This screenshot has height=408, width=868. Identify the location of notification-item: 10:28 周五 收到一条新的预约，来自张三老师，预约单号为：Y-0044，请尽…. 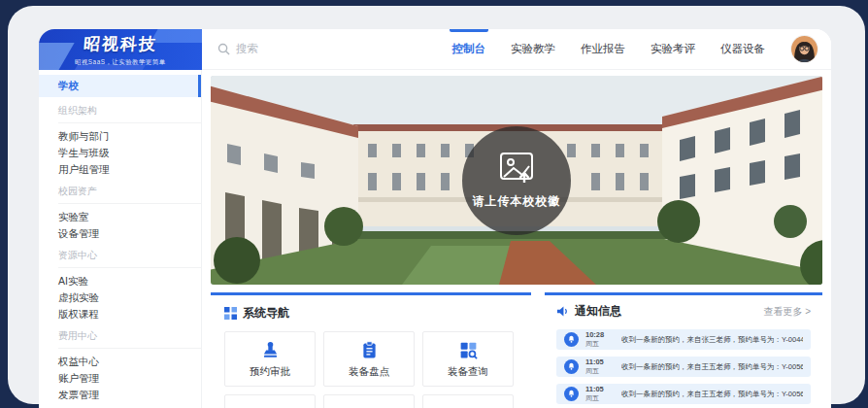
(684, 340).